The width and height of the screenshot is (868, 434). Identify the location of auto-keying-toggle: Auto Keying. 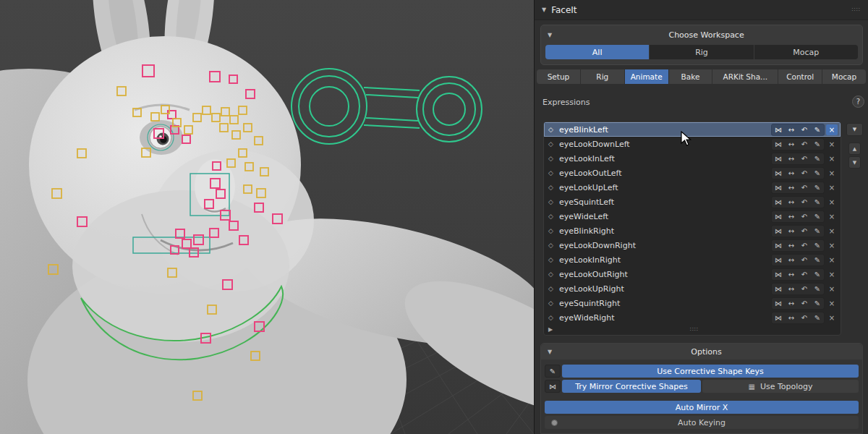
(702, 422).